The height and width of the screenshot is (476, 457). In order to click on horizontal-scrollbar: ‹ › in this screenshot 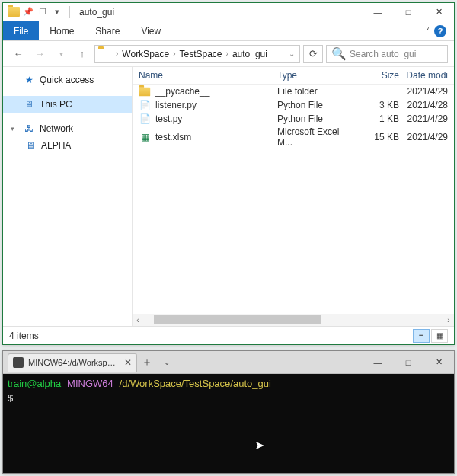, I will do `click(293, 320)`.